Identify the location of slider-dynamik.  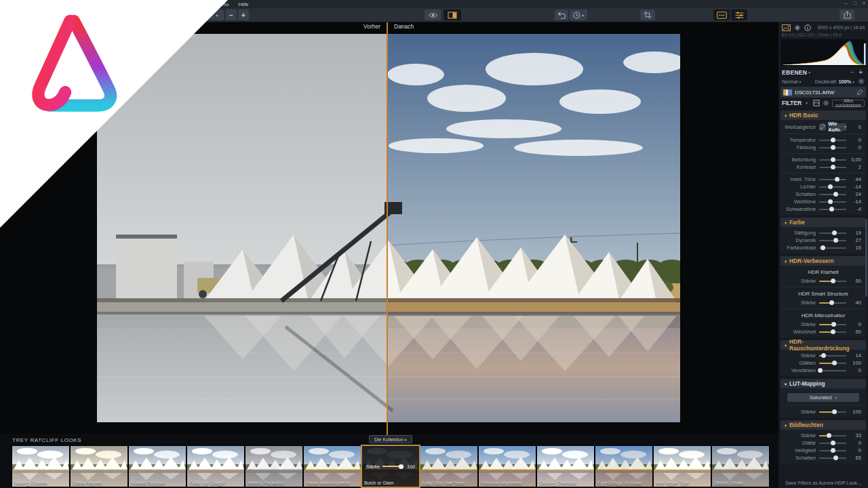
(833, 241).